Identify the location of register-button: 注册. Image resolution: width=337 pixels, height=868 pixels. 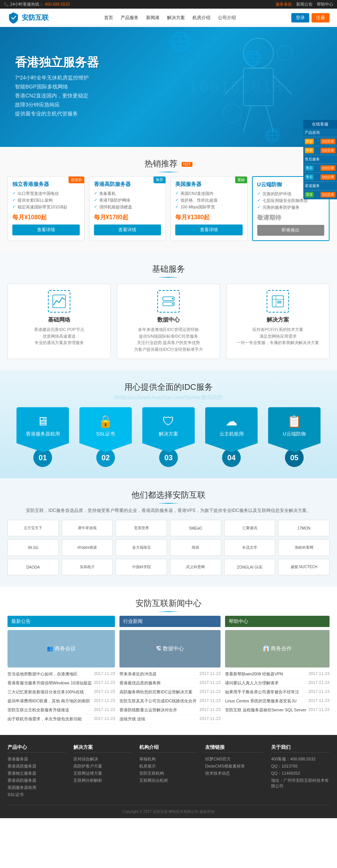
(321, 18).